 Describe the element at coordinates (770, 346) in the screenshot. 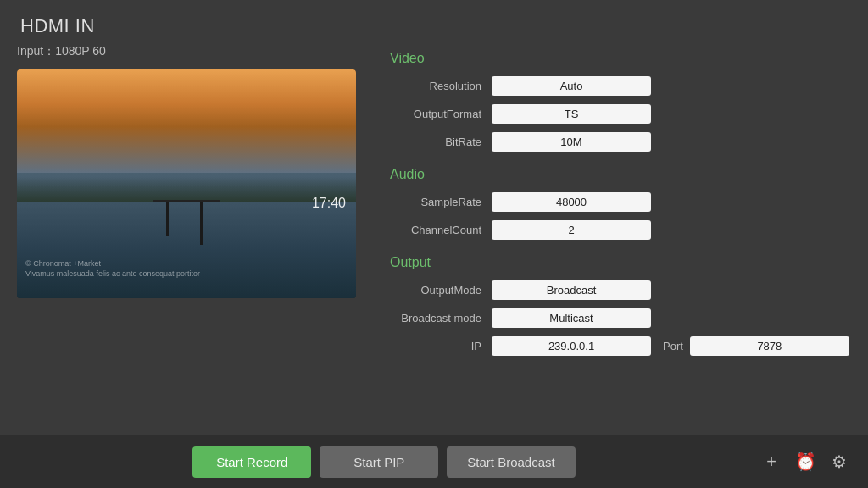

I see `port-input` at that location.